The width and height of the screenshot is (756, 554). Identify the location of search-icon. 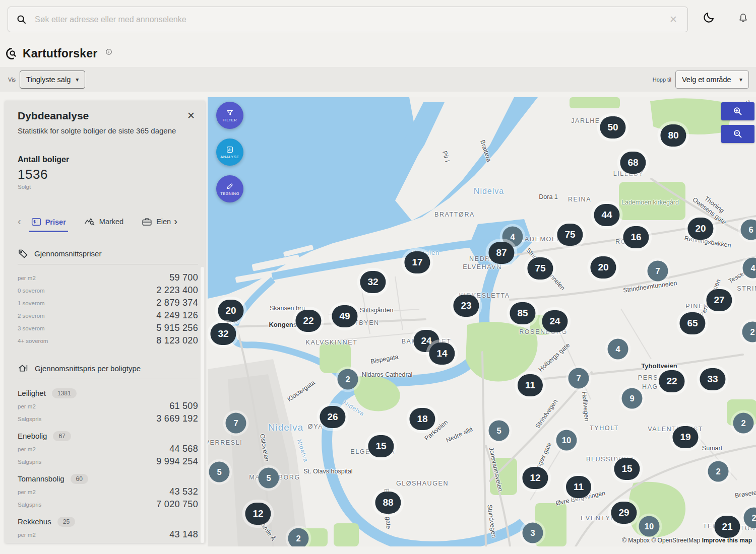
(21, 19).